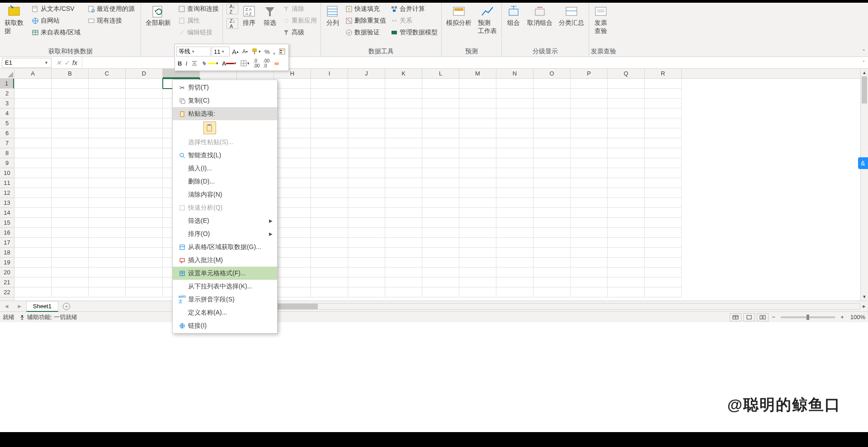 The image size is (868, 447). Describe the element at coordinates (736, 317) in the screenshot. I see `view-normal-button` at that location.